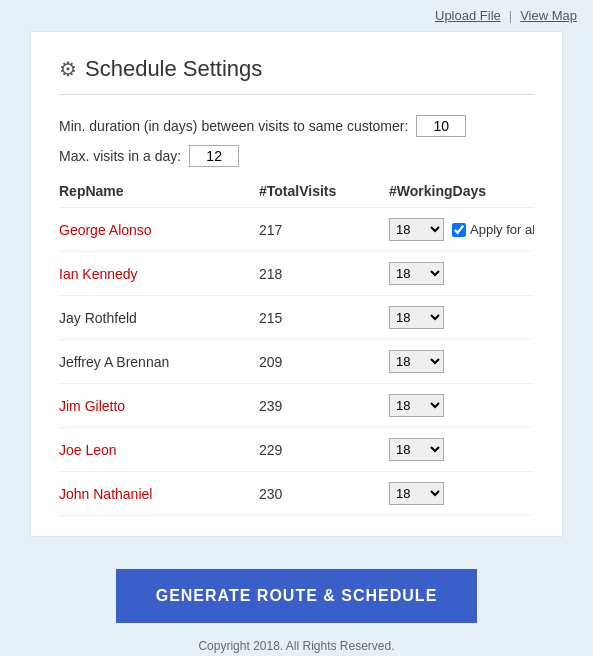 This screenshot has width=593, height=656. Describe the element at coordinates (324, 230) in the screenshot. I see `total-visits: 217` at that location.